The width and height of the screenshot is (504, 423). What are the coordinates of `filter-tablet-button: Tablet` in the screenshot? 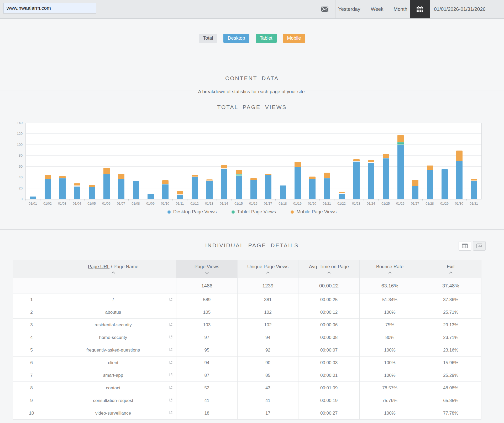 It's located at (266, 38).